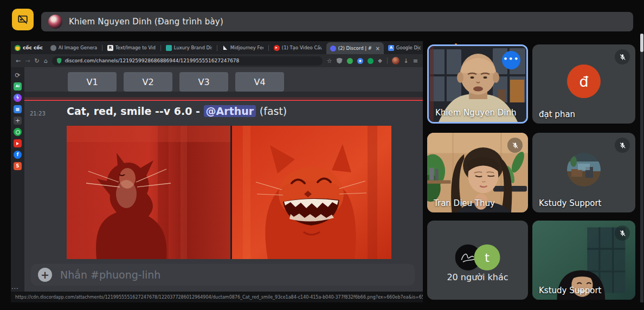 The image size is (644, 310). Describe the element at coordinates (396, 61) in the screenshot. I see `profile-avatar` at that location.